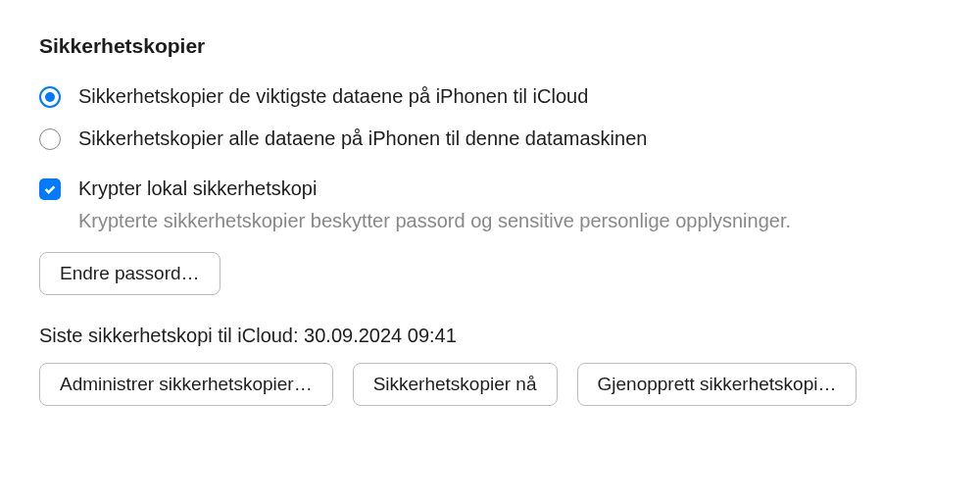  What do you see at coordinates (490, 139) in the screenshot?
I see `radio-row-local: Sikkerhetskopier alle dataene på iPhonen…` at bounding box center [490, 139].